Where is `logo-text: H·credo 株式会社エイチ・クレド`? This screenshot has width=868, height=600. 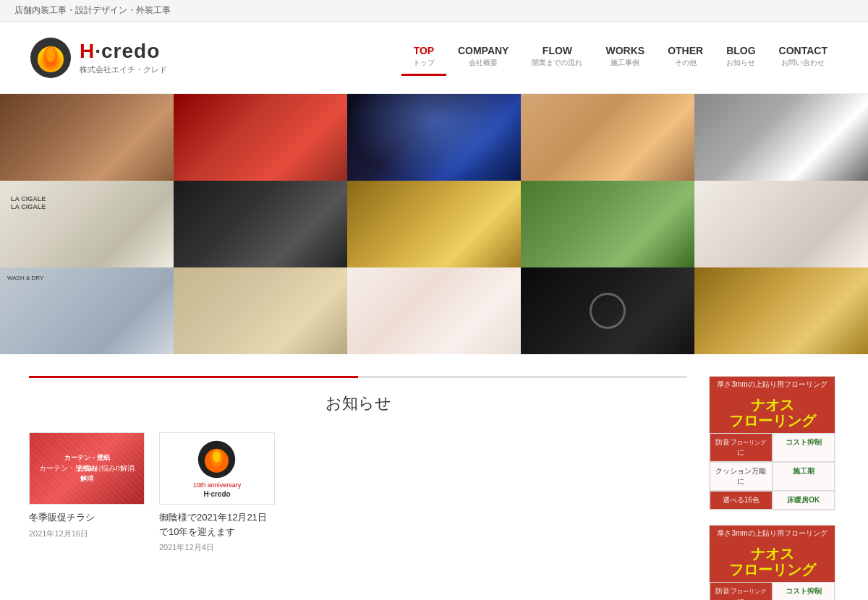 logo-text: H·credo 株式会社エイチ・クレド is located at coordinates (123, 58).